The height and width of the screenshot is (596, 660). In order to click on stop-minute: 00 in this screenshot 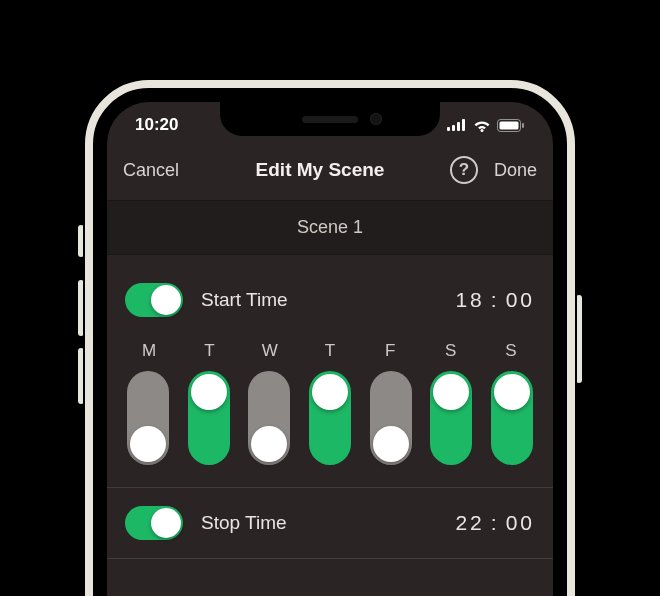, I will do `click(520, 522)`.